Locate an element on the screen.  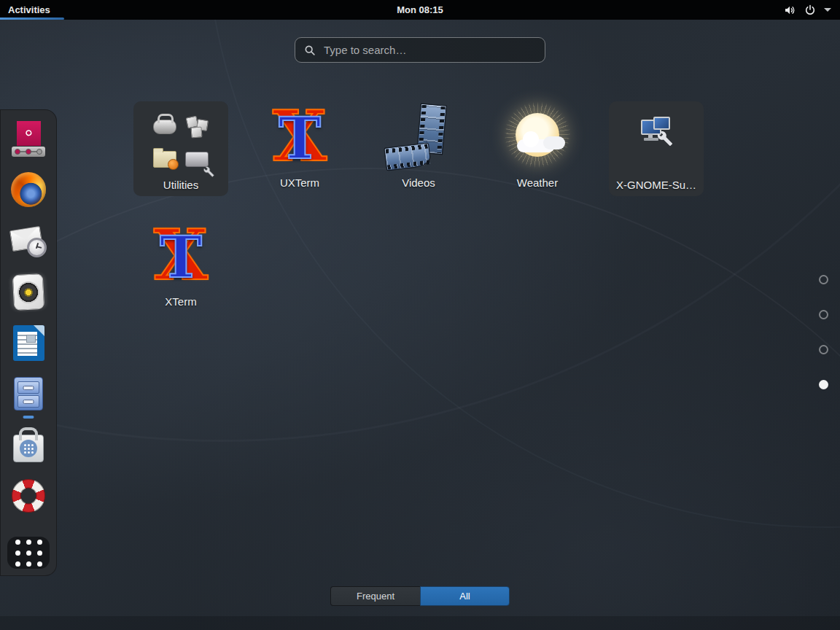
search-input is located at coordinates (429, 50).